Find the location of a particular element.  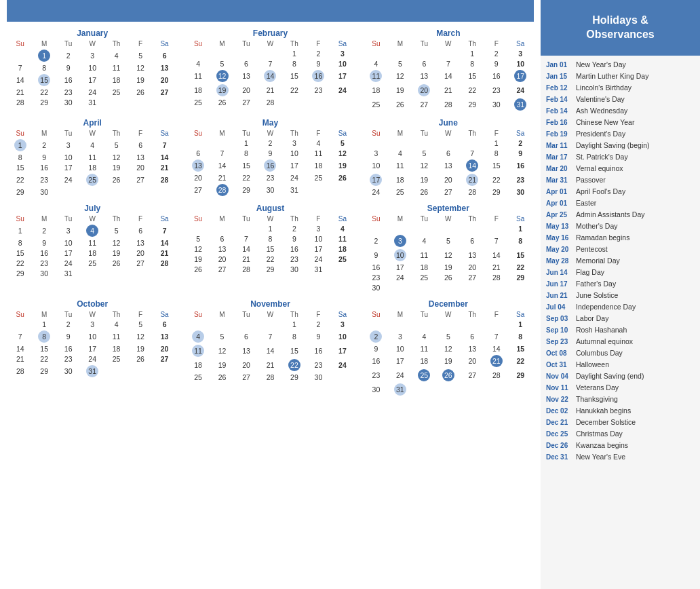

holiday-name: Passover is located at coordinates (591, 180).